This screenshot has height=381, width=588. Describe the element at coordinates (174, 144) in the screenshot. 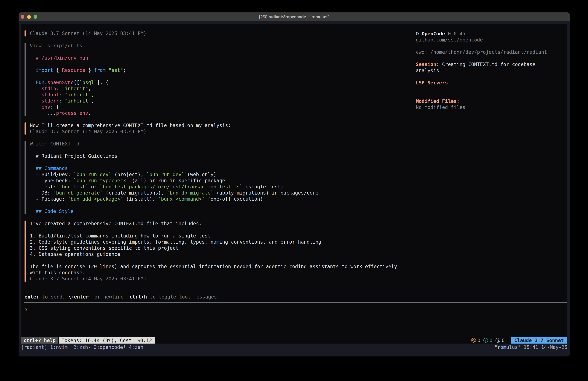

I see `text-line: Write: CONTEXT.md` at that location.